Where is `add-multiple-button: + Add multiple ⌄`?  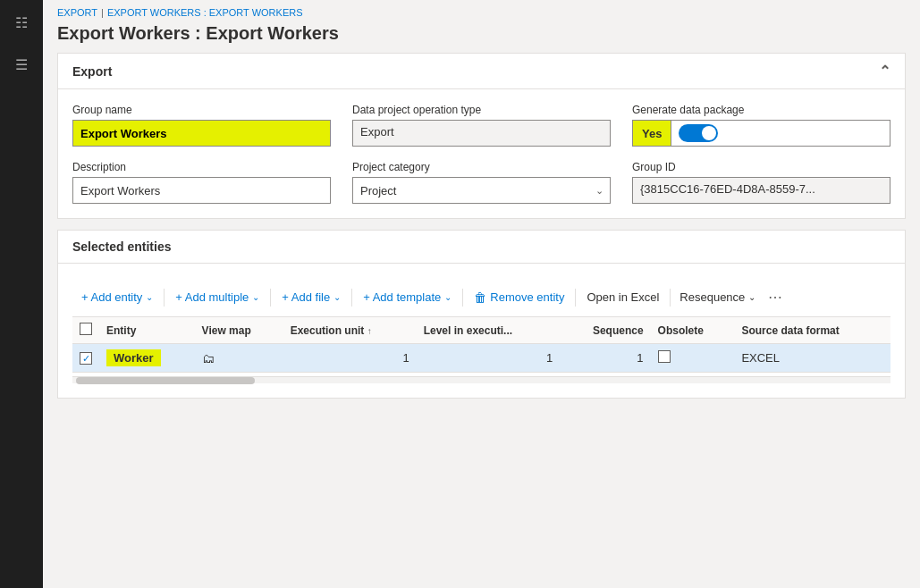 add-multiple-button: + Add multiple ⌄ is located at coordinates (217, 297).